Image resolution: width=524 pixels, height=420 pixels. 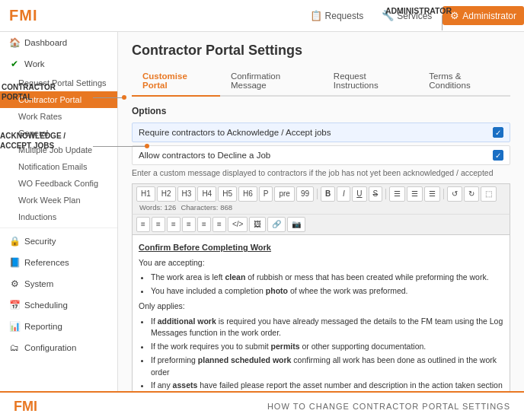 What do you see at coordinates (14, 43) in the screenshot?
I see `dashboard-icon: 🏠` at bounding box center [14, 43].